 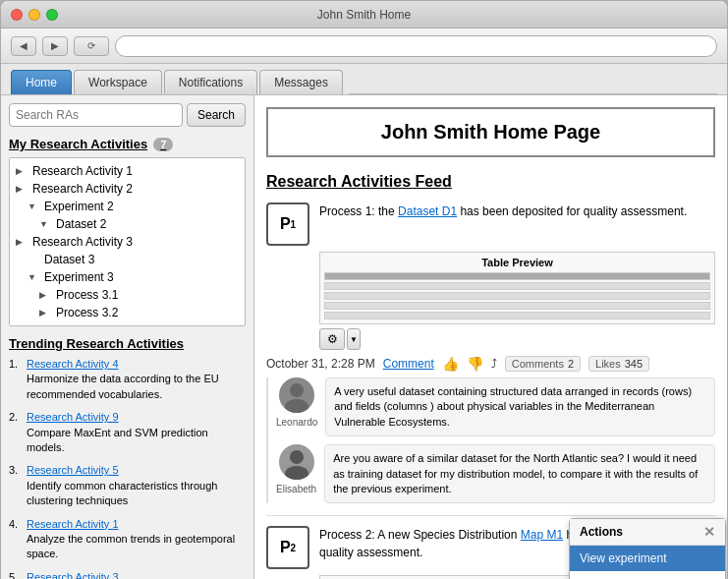 I want to click on comments-area-1: Leonardo A very useful dataset containin…, so click(x=491, y=440).